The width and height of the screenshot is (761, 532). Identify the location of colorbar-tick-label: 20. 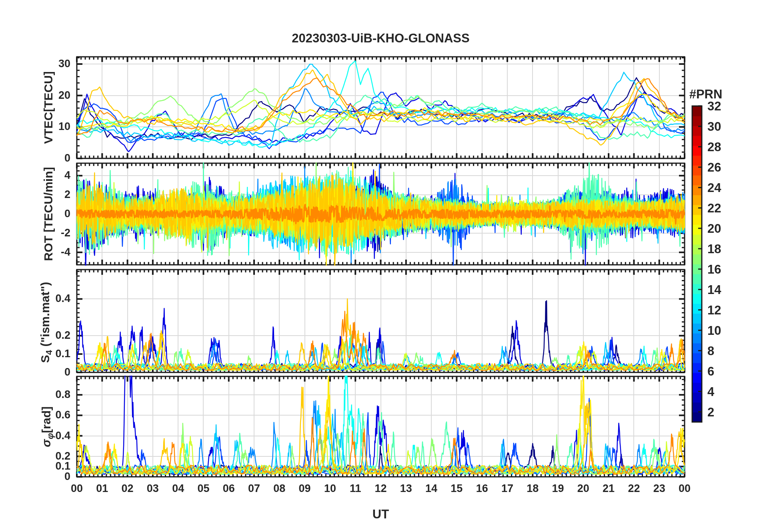
(721, 229).